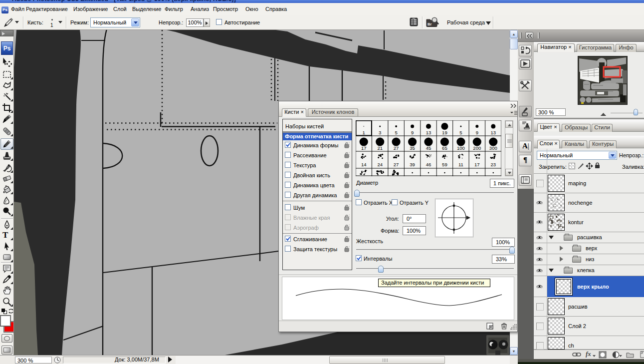 This screenshot has height=364, width=644. What do you see at coordinates (412, 165) in the screenshot?
I see `svg-text: 39` at bounding box center [412, 165].